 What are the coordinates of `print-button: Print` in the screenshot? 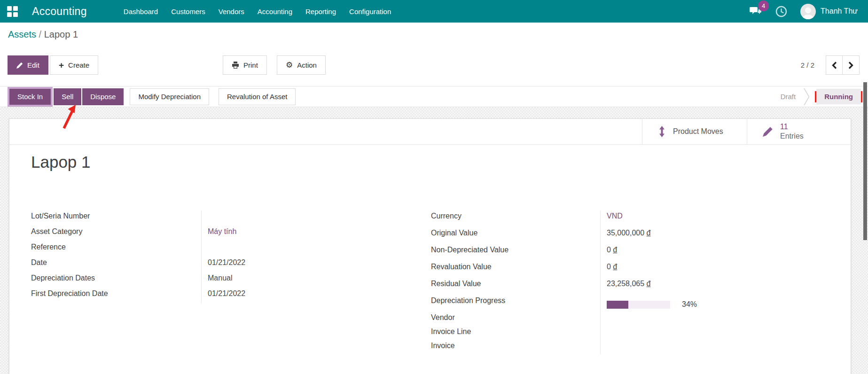 It's located at (245, 65).